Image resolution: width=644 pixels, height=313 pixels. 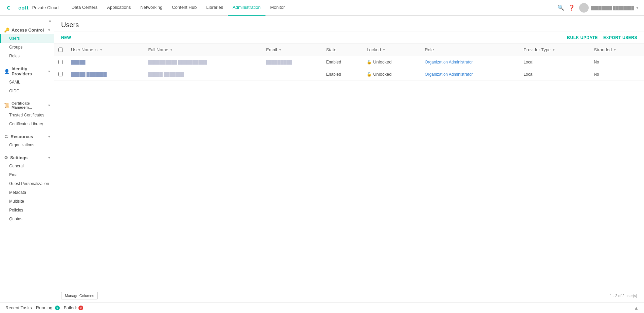 I want to click on identity-providers-icon: 👤, so click(x=7, y=71).